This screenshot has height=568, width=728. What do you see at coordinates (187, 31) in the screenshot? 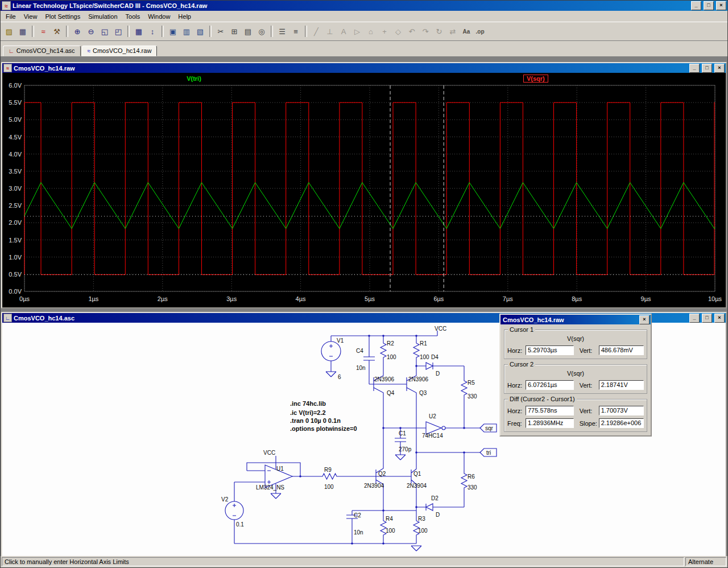
I see `copy-metafile-icon: ▥` at bounding box center [187, 31].